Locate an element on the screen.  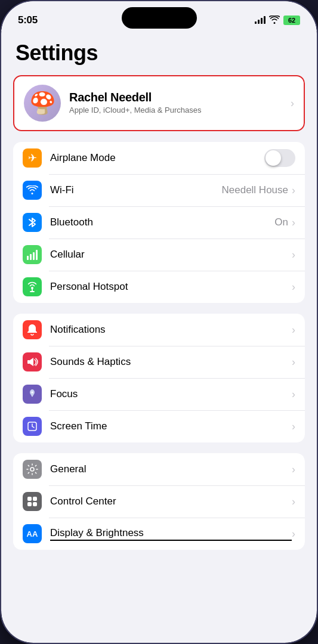
bluetooth-label: Bluetooth is located at coordinates (162, 222).